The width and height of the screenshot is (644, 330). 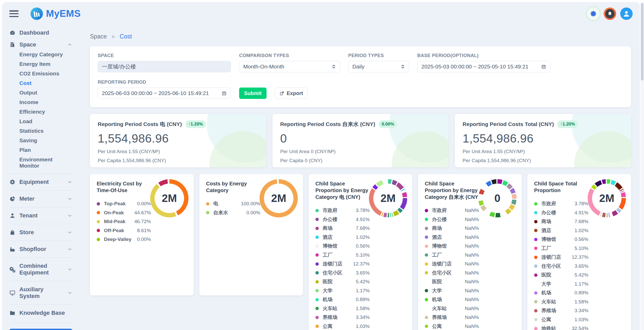 What do you see at coordinates (642, 166) in the screenshot?
I see `page-scrollbar` at bounding box center [642, 166].